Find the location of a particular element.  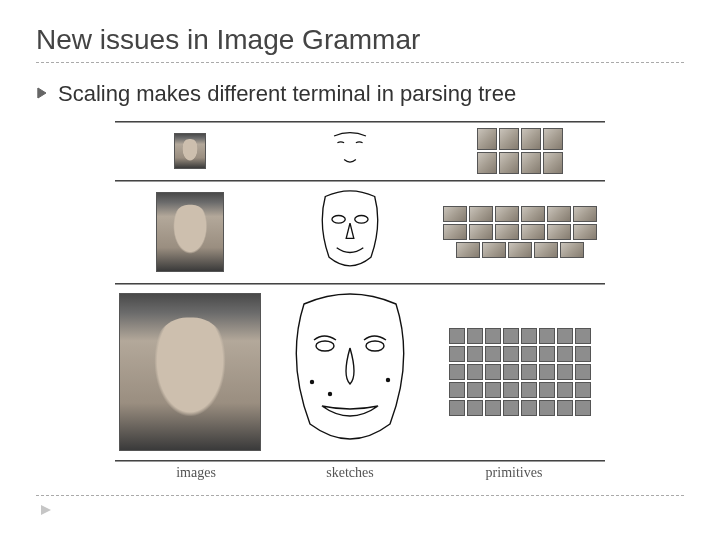

footer-divider is located at coordinates (360, 496).